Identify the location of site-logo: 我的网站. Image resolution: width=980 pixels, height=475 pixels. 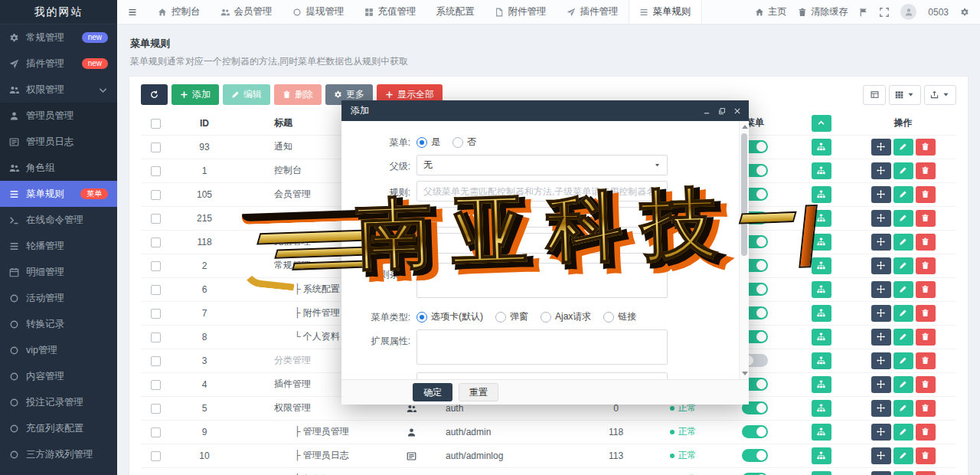
(58, 12).